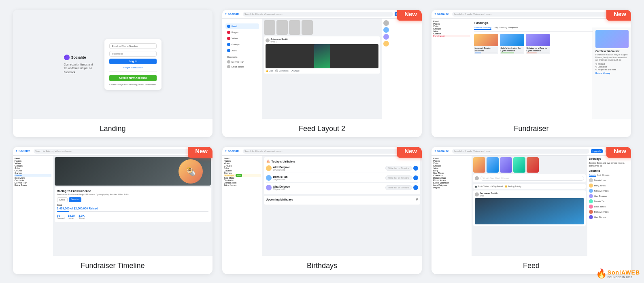 The width and height of the screenshot is (644, 283). Describe the element at coordinates (531, 128) in the screenshot. I see `card-label-fundraiser: Fundraiser` at that location.